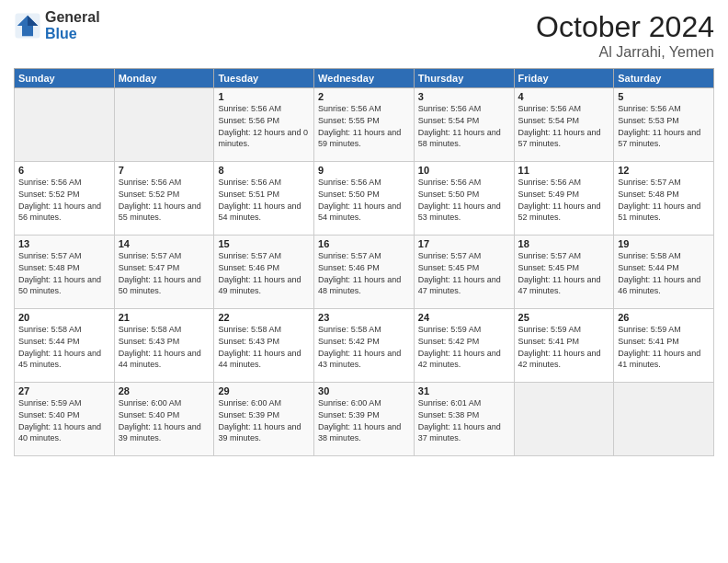  What do you see at coordinates (264, 170) in the screenshot?
I see `day-number: 8` at bounding box center [264, 170].